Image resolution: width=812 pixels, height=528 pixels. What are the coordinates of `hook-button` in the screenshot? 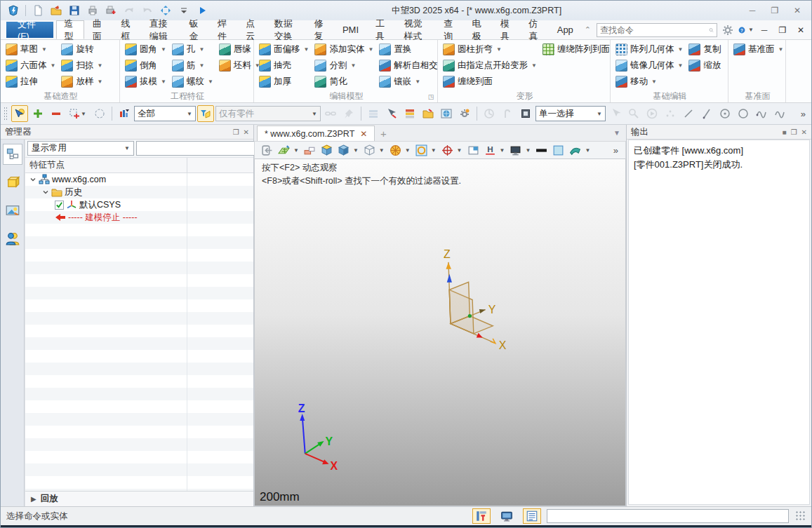 It's located at (507, 114).